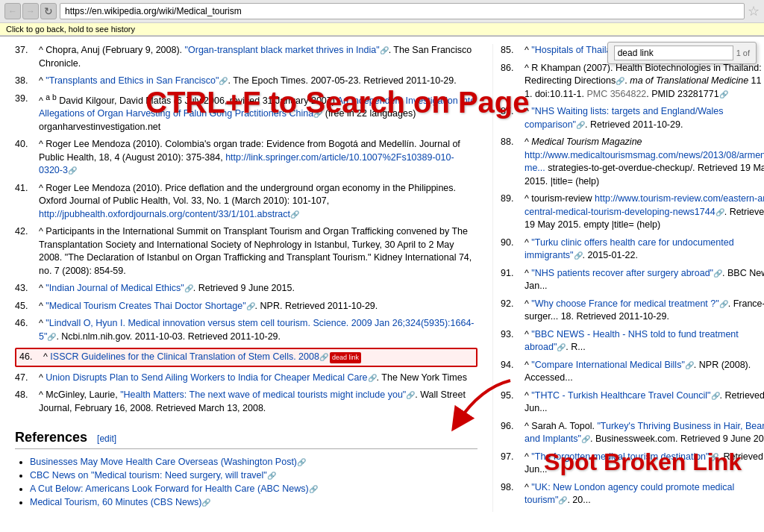  Describe the element at coordinates (31, 11) in the screenshot. I see `nav-buttons: ← → ↻` at that location.